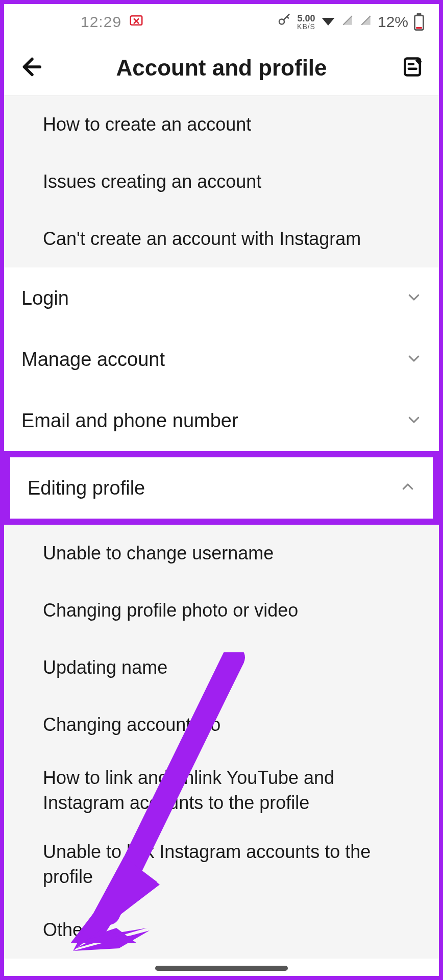 The image size is (443, 980). I want to click on category-manage-account: Manage account, so click(222, 359).